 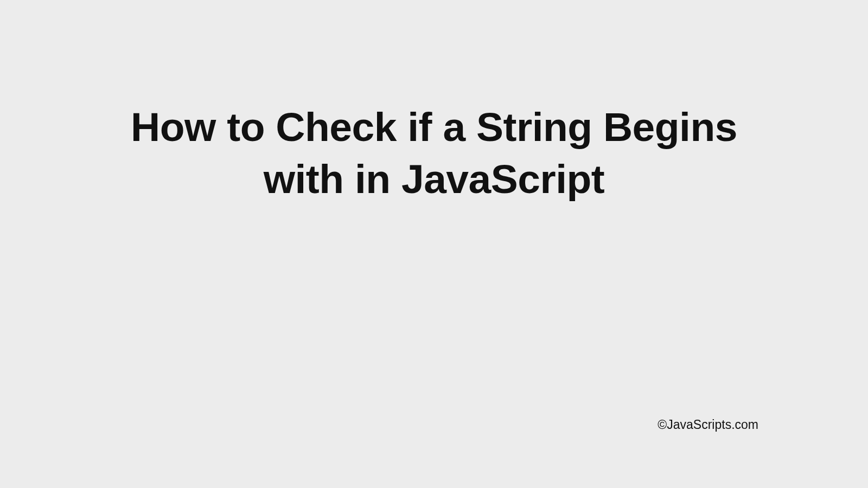 What do you see at coordinates (708, 425) in the screenshot?
I see `attribution-text: ©JavaScripts.com` at bounding box center [708, 425].